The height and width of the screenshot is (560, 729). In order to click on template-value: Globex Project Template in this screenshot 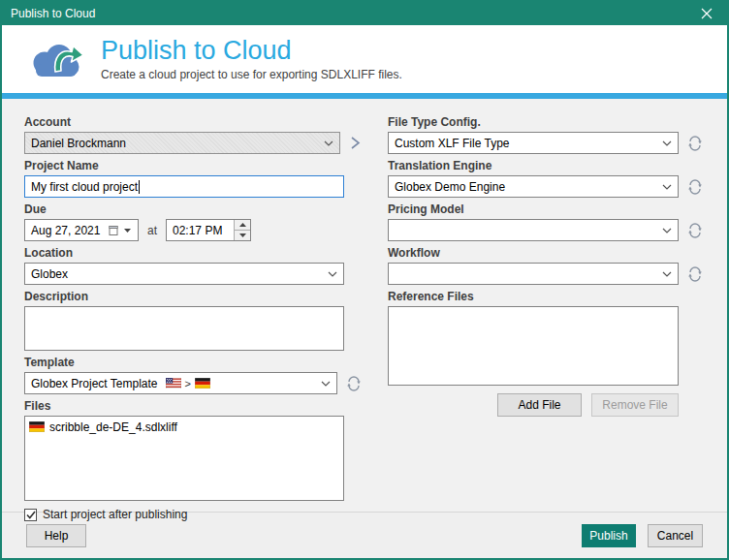, I will do `click(95, 384)`.